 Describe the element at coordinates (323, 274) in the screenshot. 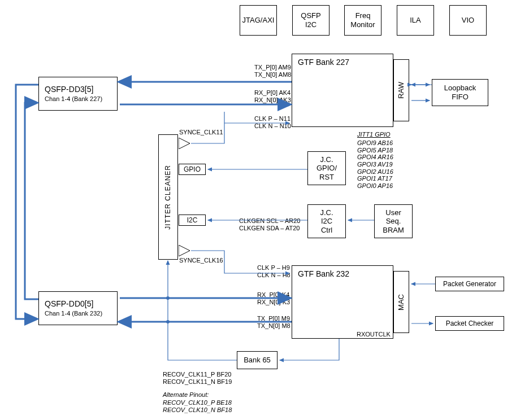

I see `gtf-bank-232-title: GTF Bank 232` at that location.